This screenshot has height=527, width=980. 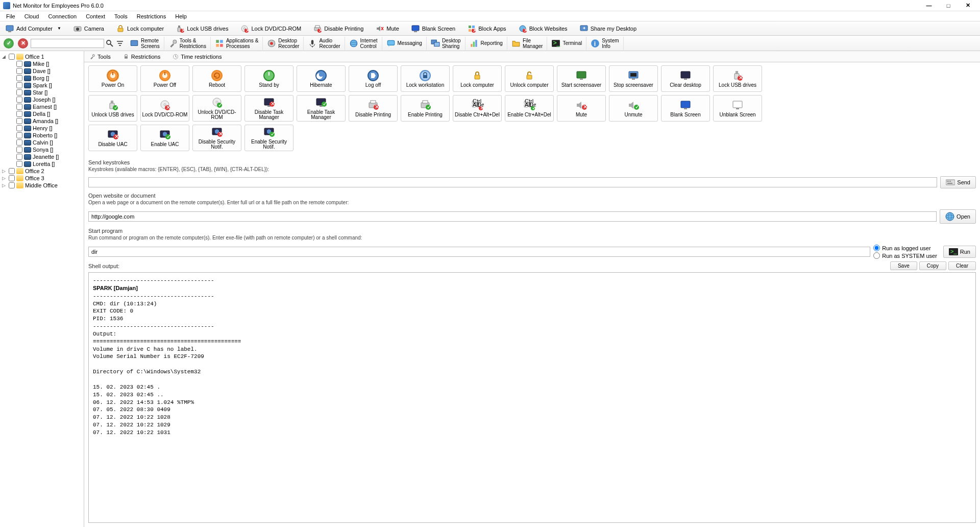 I want to click on tree-computer: Sonya [], so click(x=49, y=150).